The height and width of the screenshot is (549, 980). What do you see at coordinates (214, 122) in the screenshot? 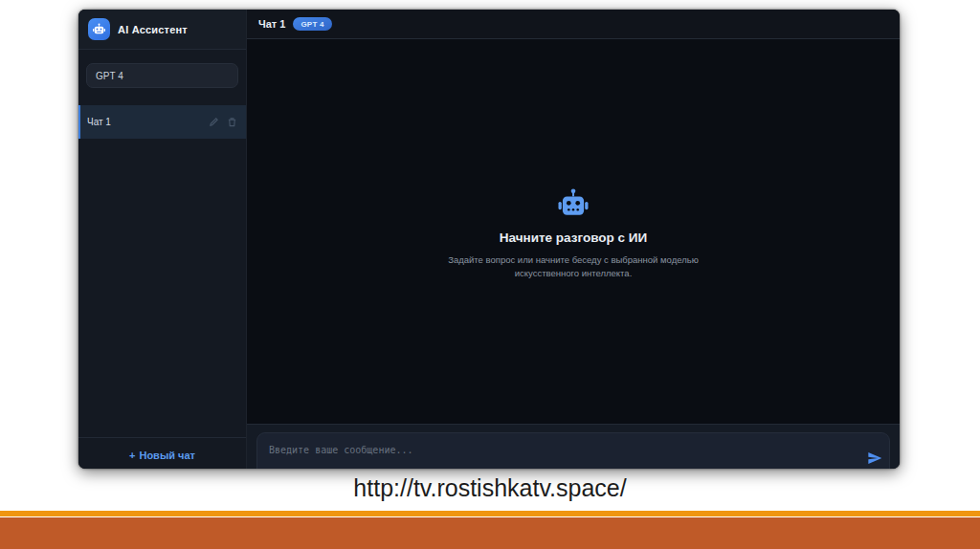
I see `edit-icon` at bounding box center [214, 122].